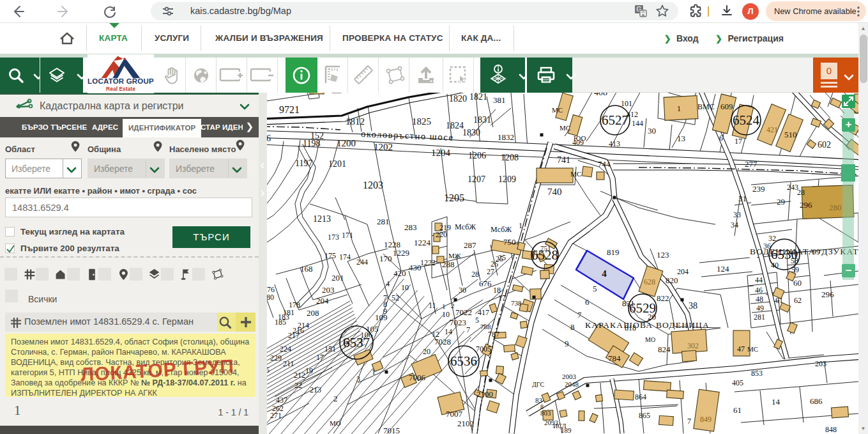  I want to click on svg-text: 277, so click(751, 164).